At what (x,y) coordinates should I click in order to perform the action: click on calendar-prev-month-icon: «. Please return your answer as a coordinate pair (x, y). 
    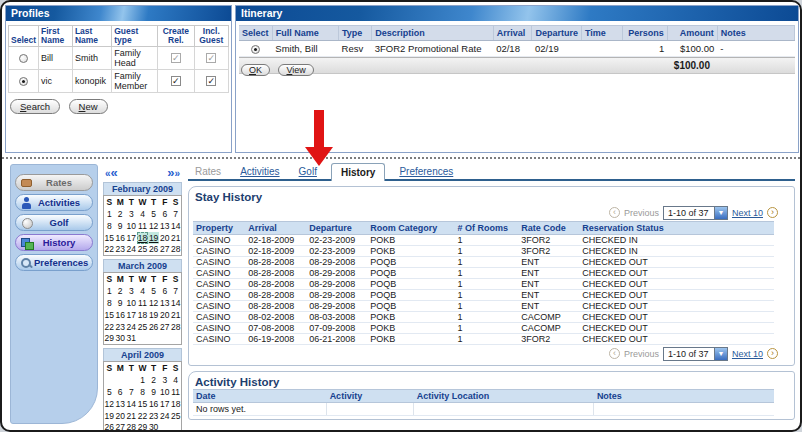
    Looking at the image, I should click on (114, 172).